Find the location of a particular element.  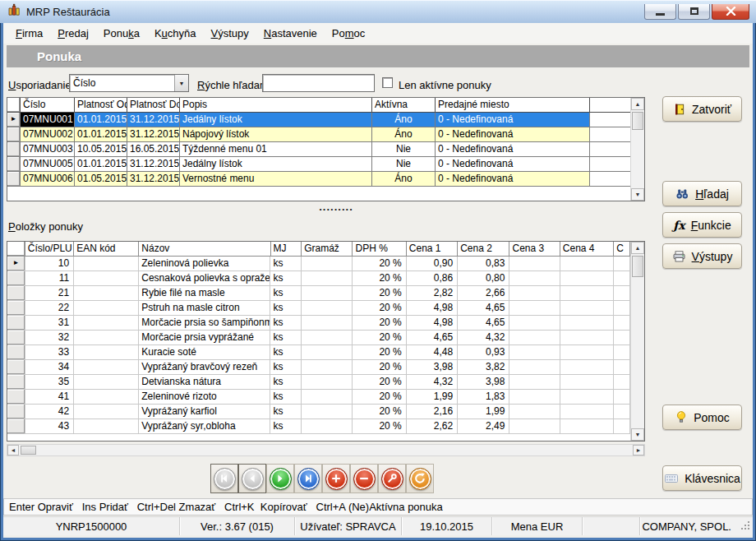

table-cell: 33 is located at coordinates (49, 352).